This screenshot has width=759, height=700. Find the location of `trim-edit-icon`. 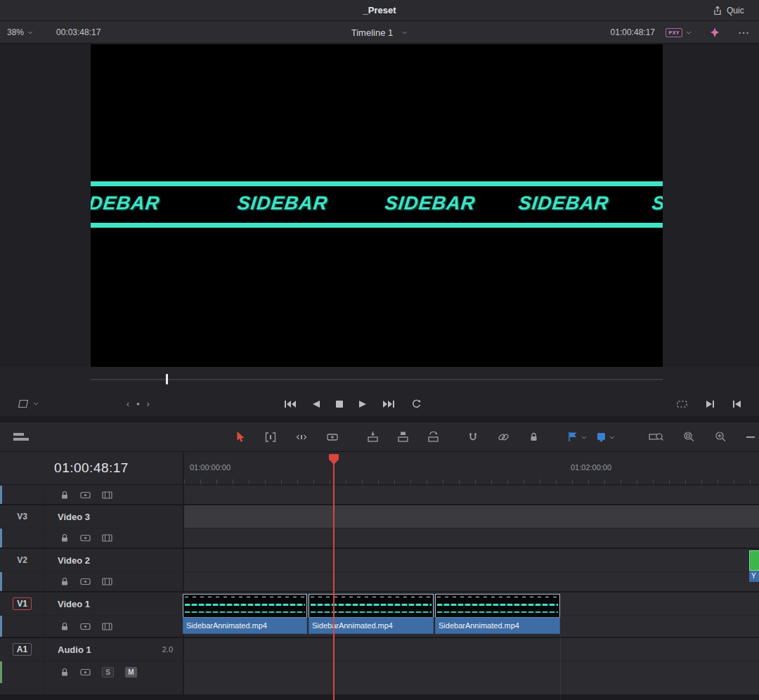

trim-edit-icon is located at coordinates (271, 437).